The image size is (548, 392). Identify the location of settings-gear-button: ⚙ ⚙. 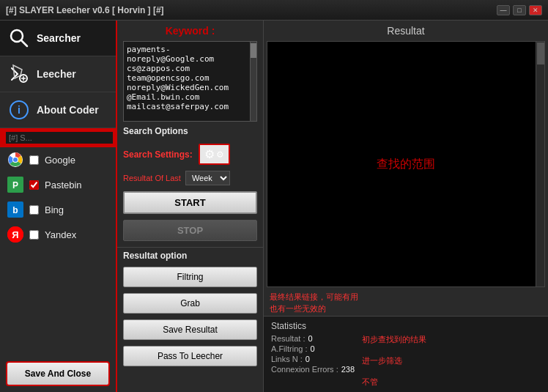
(214, 154).